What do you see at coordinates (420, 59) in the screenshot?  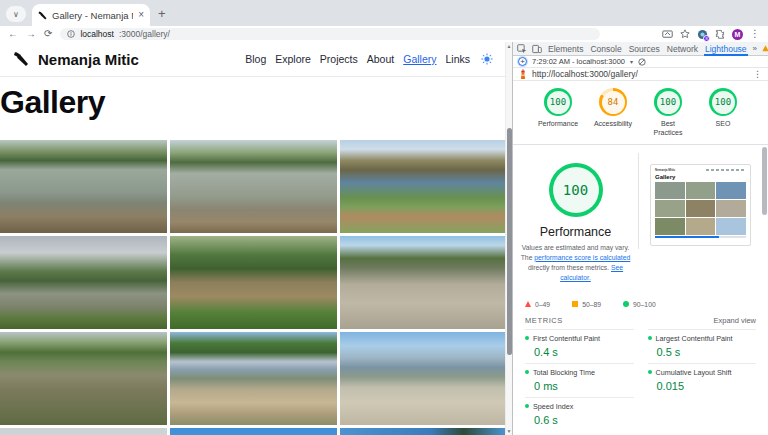 I see `nav-link-gallery: Gallery` at bounding box center [420, 59].